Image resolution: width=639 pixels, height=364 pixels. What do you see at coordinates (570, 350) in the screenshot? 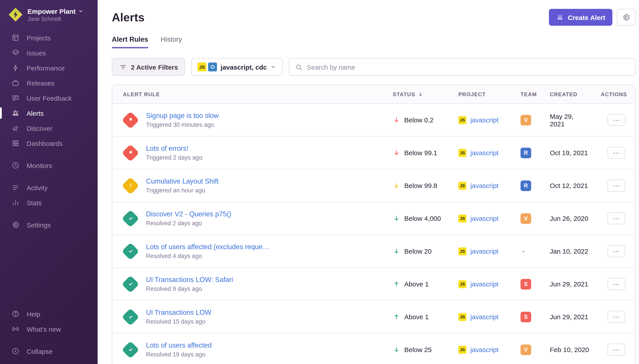
I see `created-date: Feb 10, 2020` at bounding box center [570, 350].